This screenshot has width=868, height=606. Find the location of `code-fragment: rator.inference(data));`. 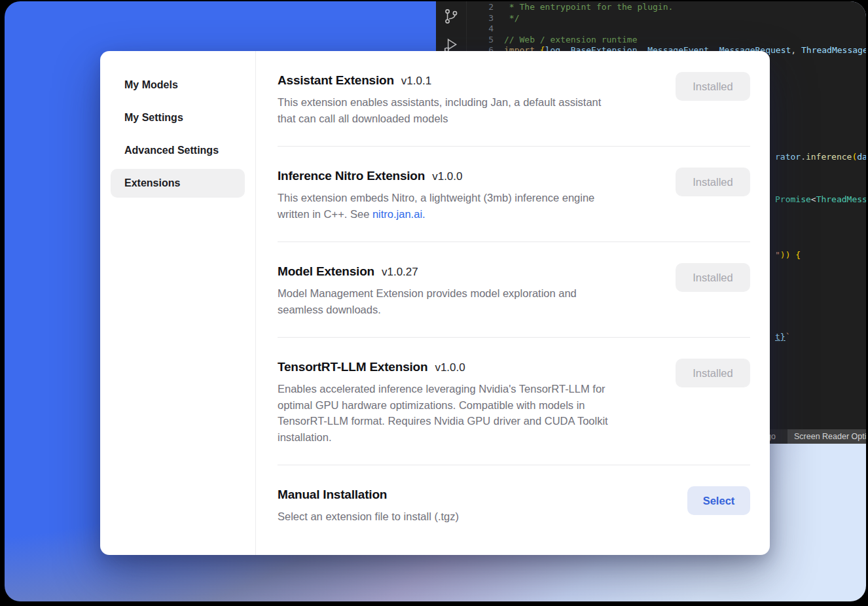

code-fragment: rator.inference(data)); is located at coordinates (821, 157).